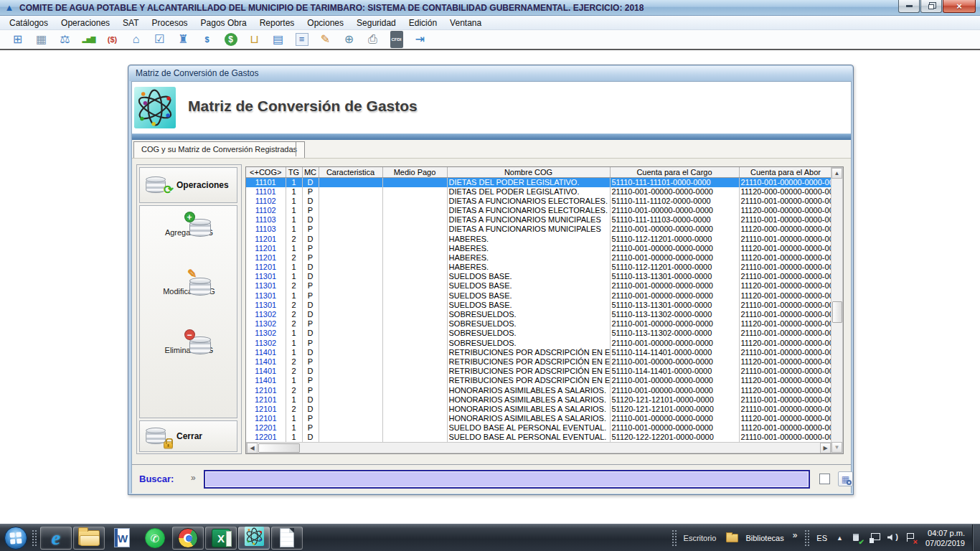 Image resolution: width=980 pixels, height=551 pixels. I want to click on table-row: 121012DHONORARIOS ASIMILABLES A SALARIOS…, so click(539, 409).